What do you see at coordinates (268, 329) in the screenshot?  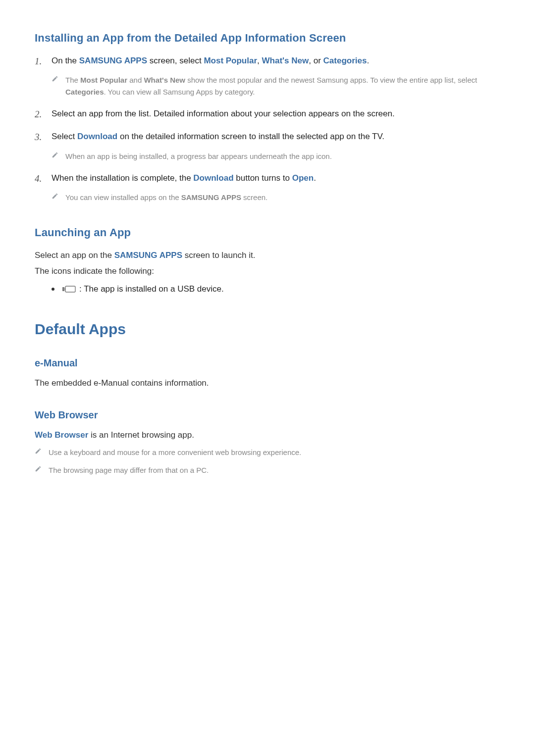 I see `heading-default-apps: Default Apps` at bounding box center [268, 329].